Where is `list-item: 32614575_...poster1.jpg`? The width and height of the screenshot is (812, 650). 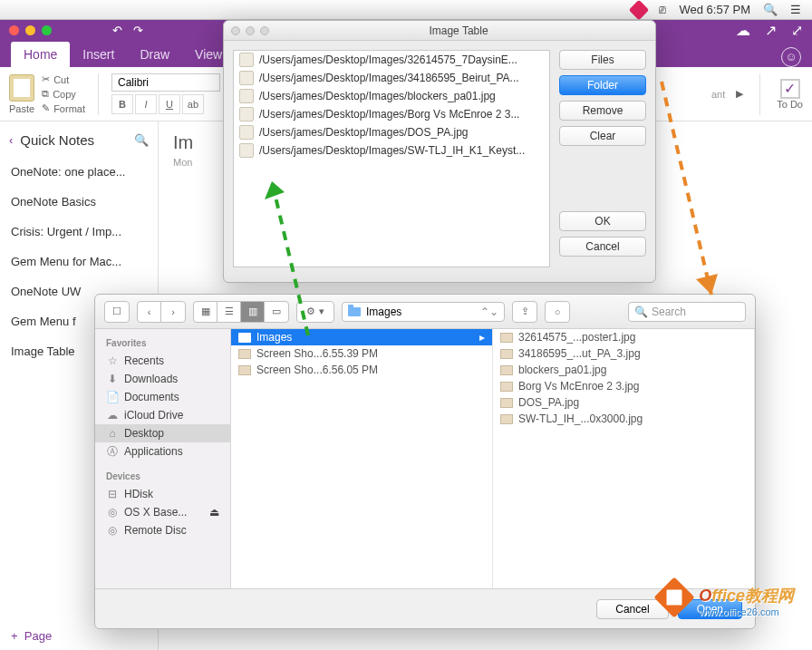 list-item: 32614575_...poster1.jpg is located at coordinates (624, 337).